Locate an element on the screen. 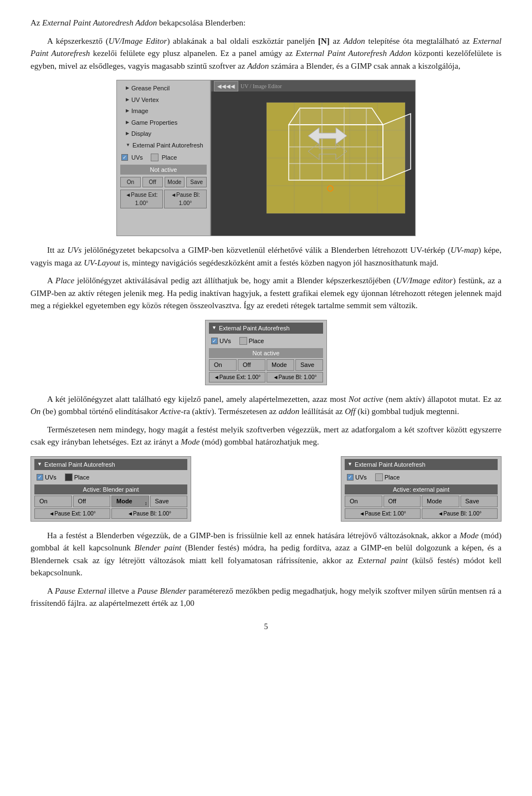 The height and width of the screenshot is (796, 532). lb-action-buttons: On Off Mode↕ Save is located at coordinates (111, 501).